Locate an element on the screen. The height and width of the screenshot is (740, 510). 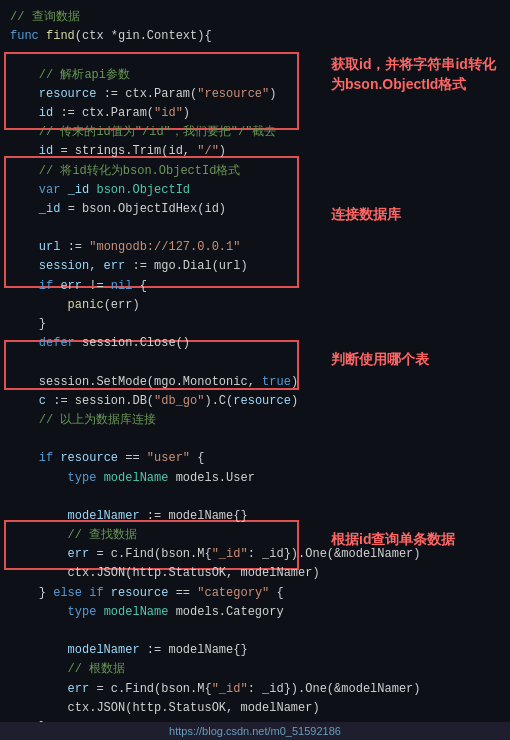
annotation-2: 连接数据库 is located at coordinates (418, 215).